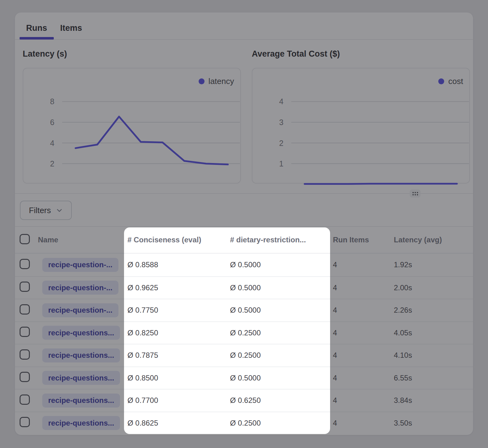 This screenshot has height=448, width=488. I want to click on charts-table-divider, so click(244, 194).